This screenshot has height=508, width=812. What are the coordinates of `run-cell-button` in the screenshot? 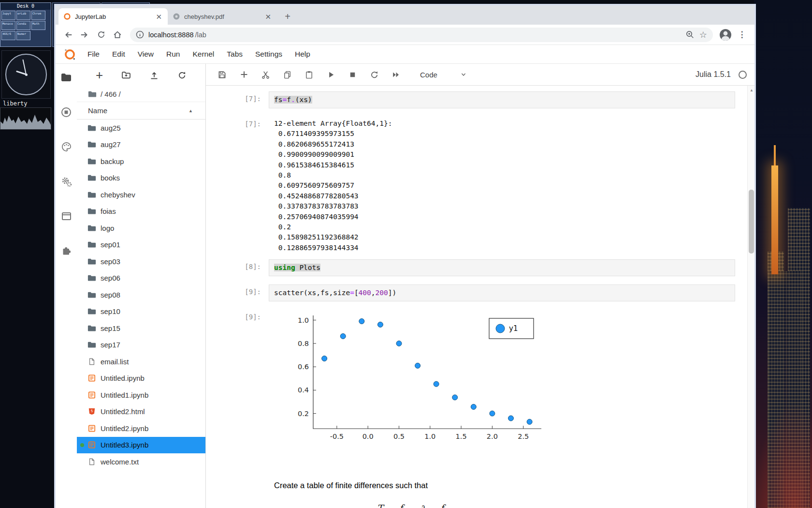 It's located at (331, 75).